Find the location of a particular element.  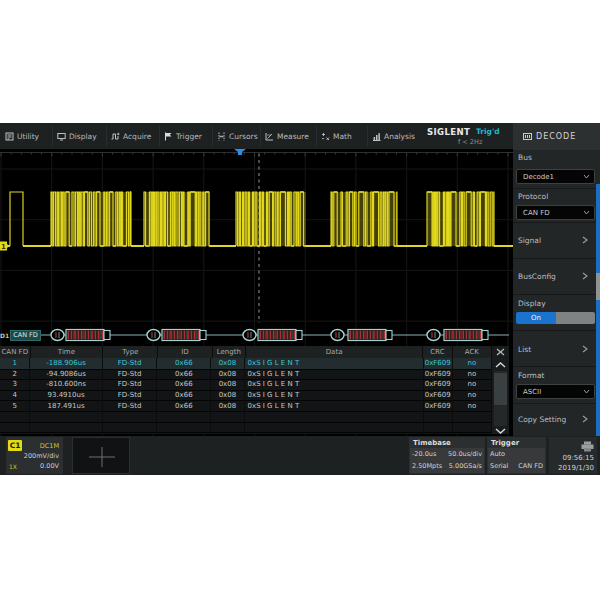

can-waveform-trace is located at coordinates (260, 219).